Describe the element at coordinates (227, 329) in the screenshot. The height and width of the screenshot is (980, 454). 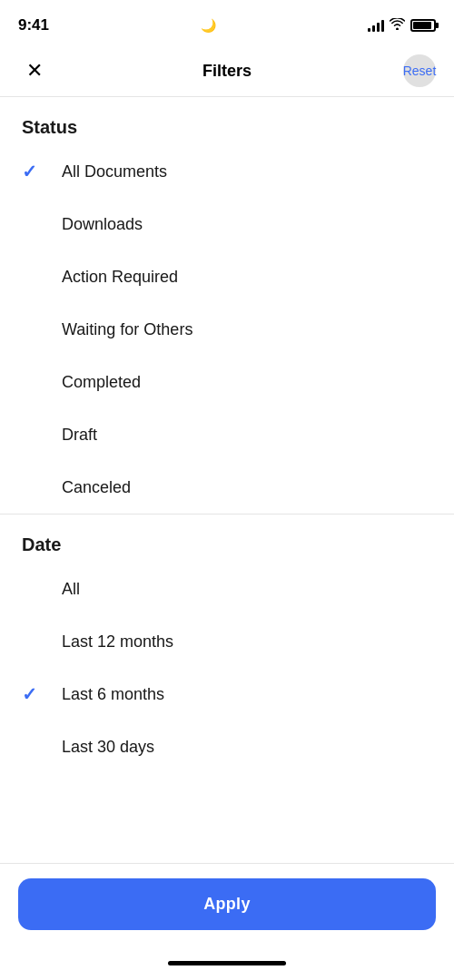
I see `filter-item-waiting-for-others: ✓ Waiting for Others` at that location.